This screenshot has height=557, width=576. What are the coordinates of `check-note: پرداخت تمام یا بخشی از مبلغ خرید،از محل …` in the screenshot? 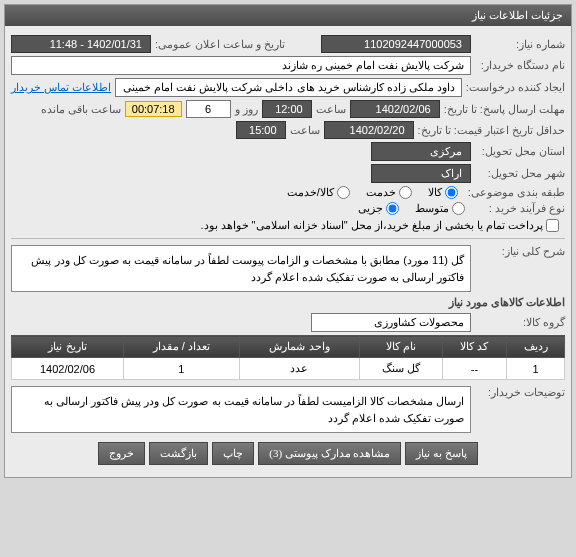 It's located at (380, 226).